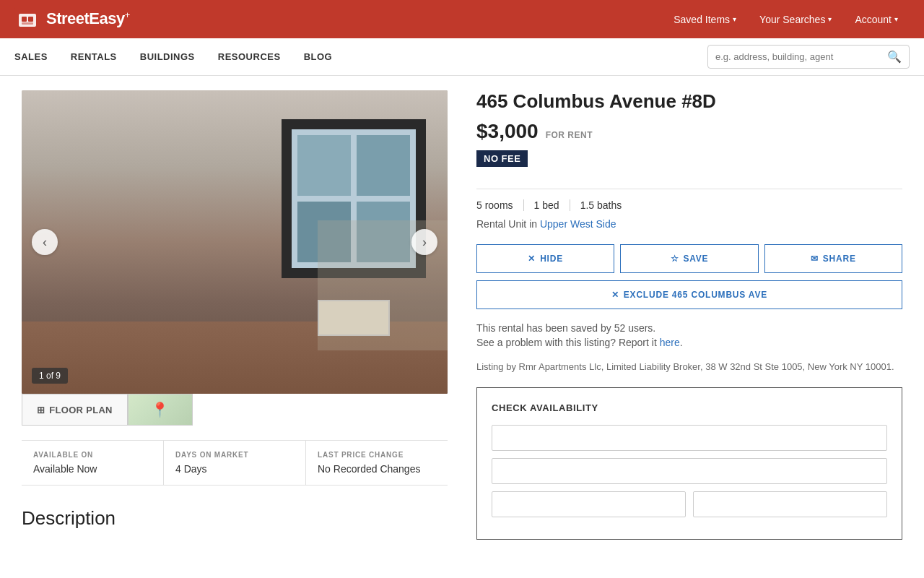 The image size is (924, 578). Describe the element at coordinates (462, 19) in the screenshot. I see `top-navigation: StreetEasy+ Saved Items ▾ Your Searches …` at that location.